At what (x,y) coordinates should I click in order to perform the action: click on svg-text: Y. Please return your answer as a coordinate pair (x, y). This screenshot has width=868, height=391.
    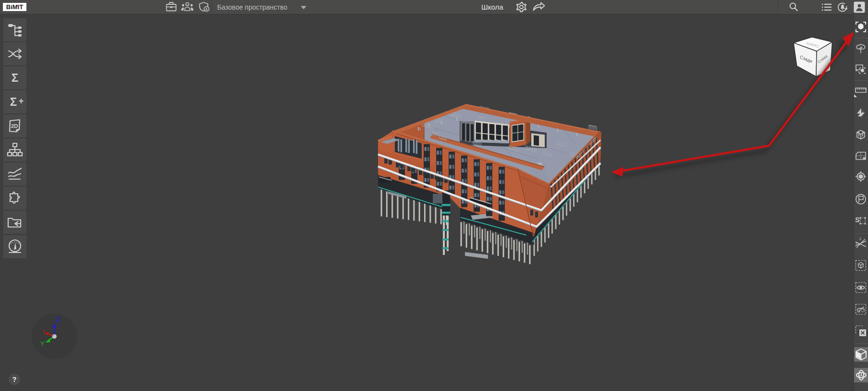
    Looking at the image, I should click on (42, 343).